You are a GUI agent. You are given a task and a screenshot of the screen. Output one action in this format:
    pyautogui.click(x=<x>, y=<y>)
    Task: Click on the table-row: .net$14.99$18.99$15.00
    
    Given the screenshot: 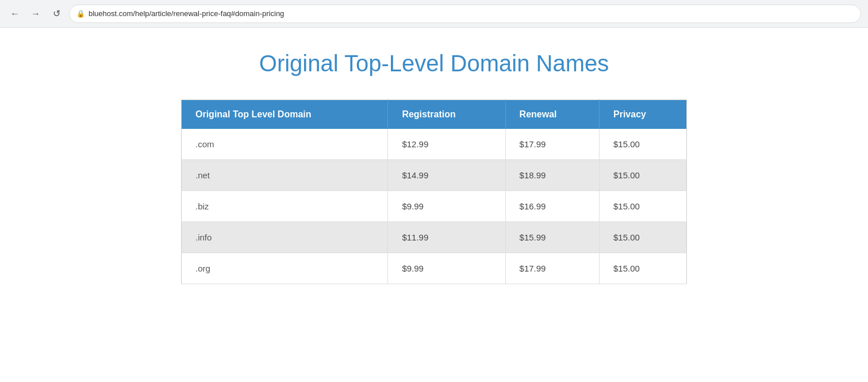 What is the action you would take?
    pyautogui.click(x=435, y=175)
    